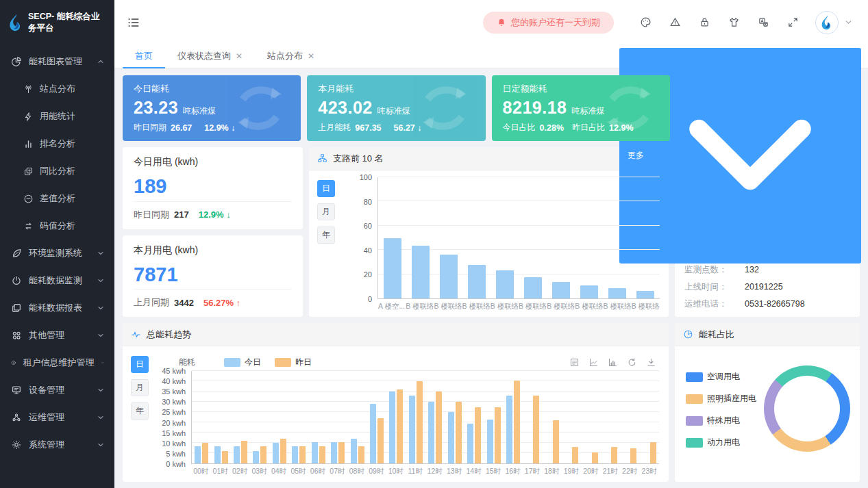 Image resolution: width=868 pixels, height=488 pixels. I want to click on sidebar-subitem-2: 排名分析, so click(58, 144).